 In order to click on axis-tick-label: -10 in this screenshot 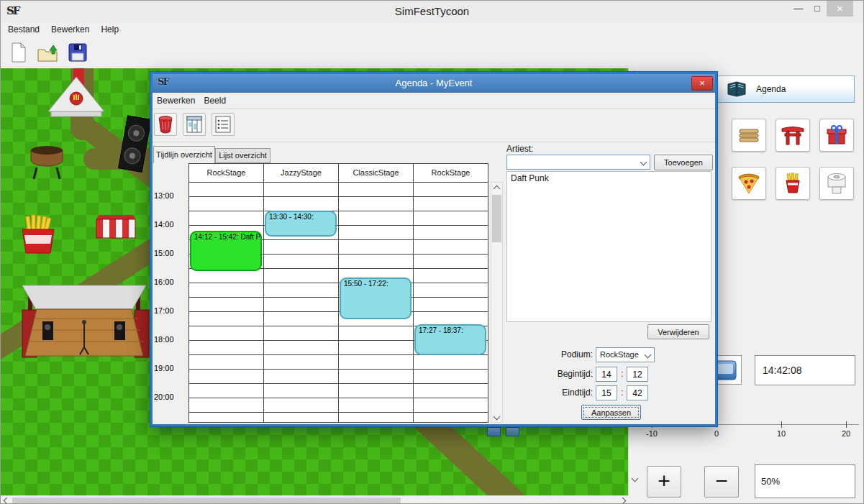, I will do `click(652, 434)`.